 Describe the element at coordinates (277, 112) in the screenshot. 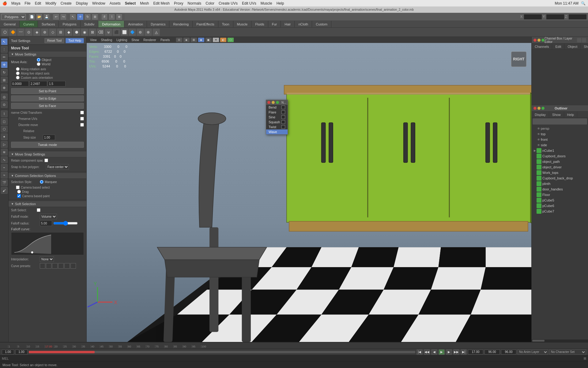

I see `deformer-flare: Flare` at that location.